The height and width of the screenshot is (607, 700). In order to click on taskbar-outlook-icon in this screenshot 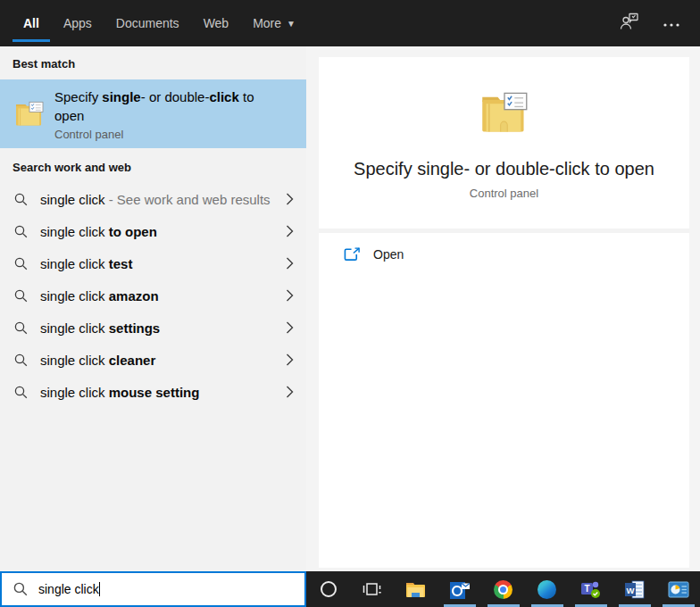, I will do `click(459, 589)`.